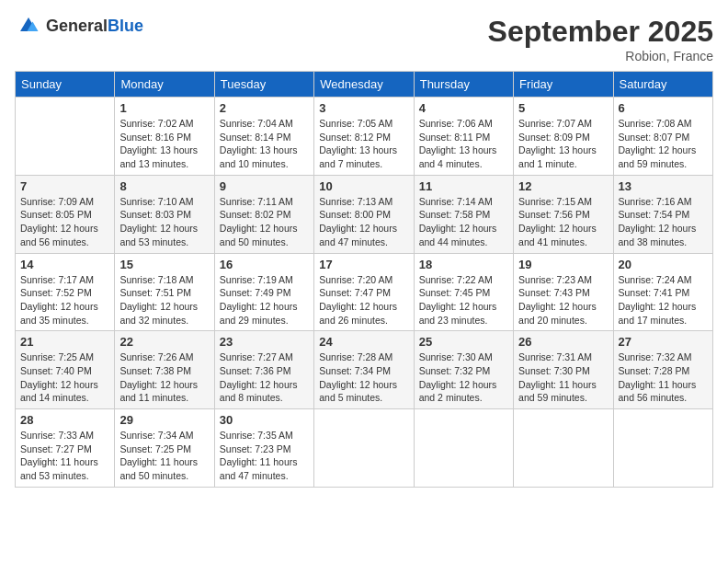  What do you see at coordinates (463, 144) in the screenshot?
I see `day-info: Sunrise: 7:06 AM Sunset: 8:11 PM Dayligh…` at bounding box center [463, 144].